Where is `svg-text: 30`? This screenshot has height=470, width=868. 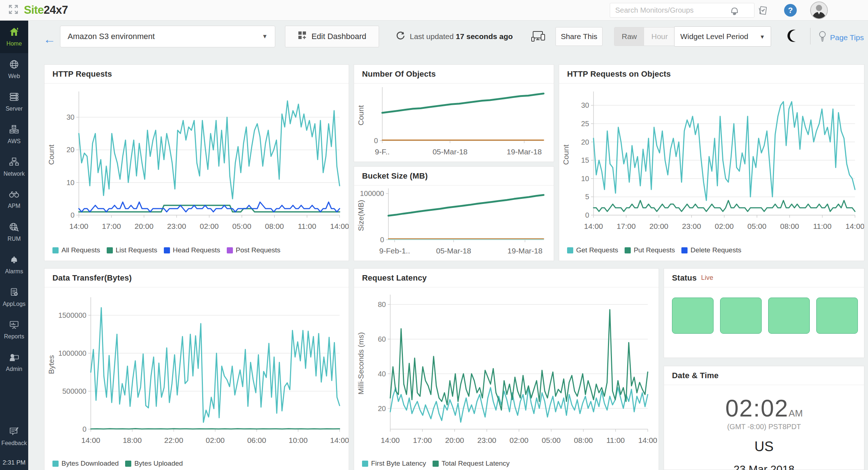 svg-text: 30 is located at coordinates (71, 117).